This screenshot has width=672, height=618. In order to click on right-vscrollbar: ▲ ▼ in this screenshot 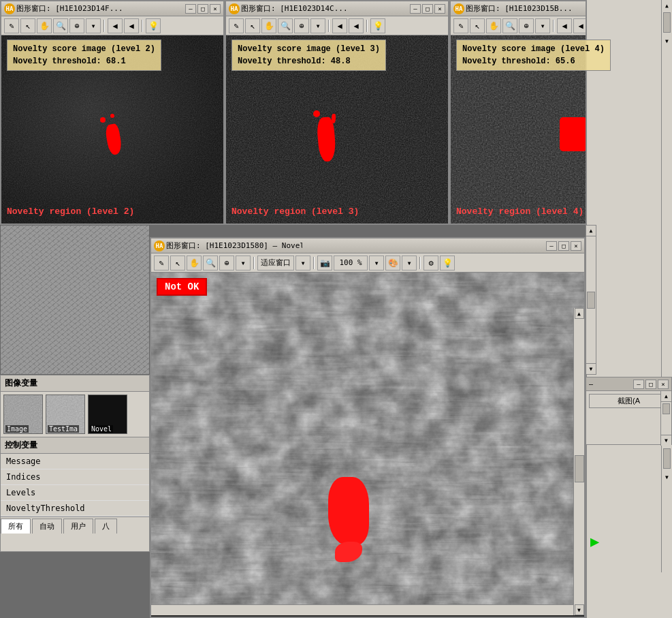, I will do `click(667, 191)`.